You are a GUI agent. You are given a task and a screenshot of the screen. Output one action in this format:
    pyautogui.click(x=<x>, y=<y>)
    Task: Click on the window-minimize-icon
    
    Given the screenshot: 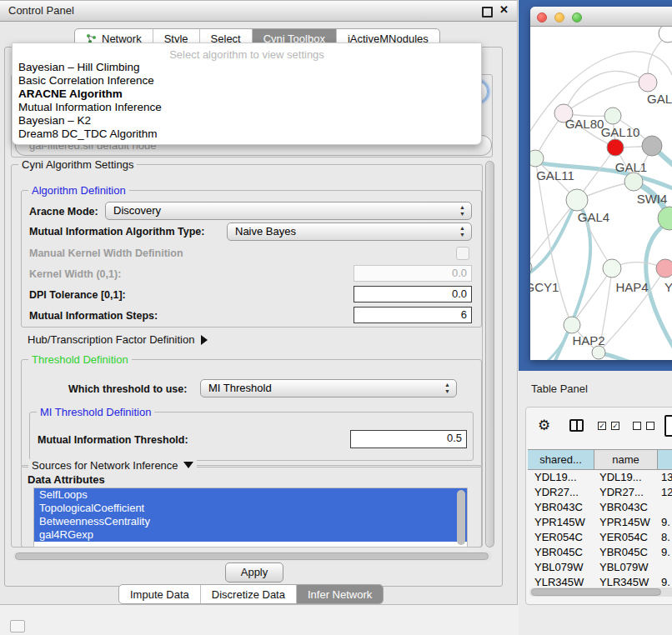 What is the action you would take?
    pyautogui.click(x=559, y=18)
    